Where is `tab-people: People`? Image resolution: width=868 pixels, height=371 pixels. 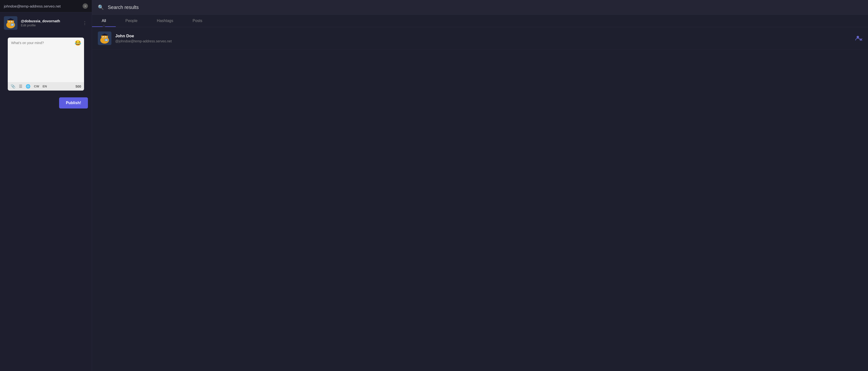
tab-people: People is located at coordinates (131, 21).